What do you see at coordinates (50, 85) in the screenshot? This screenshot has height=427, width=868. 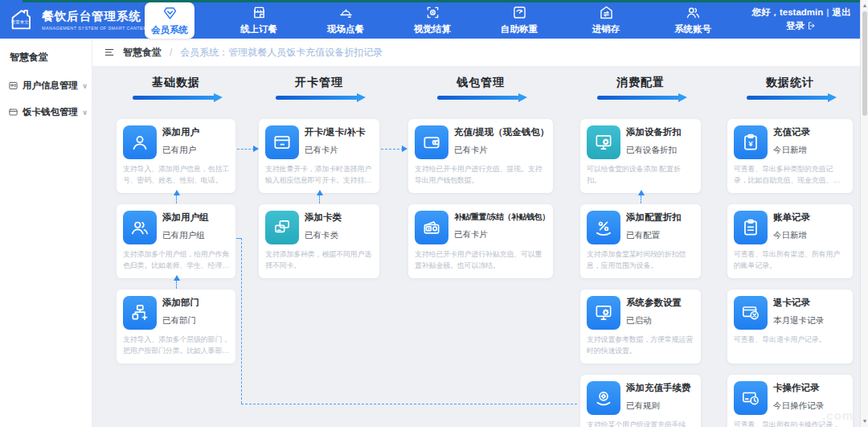 I see `sidebar-item-label: 用户信息管理` at bounding box center [50, 85].